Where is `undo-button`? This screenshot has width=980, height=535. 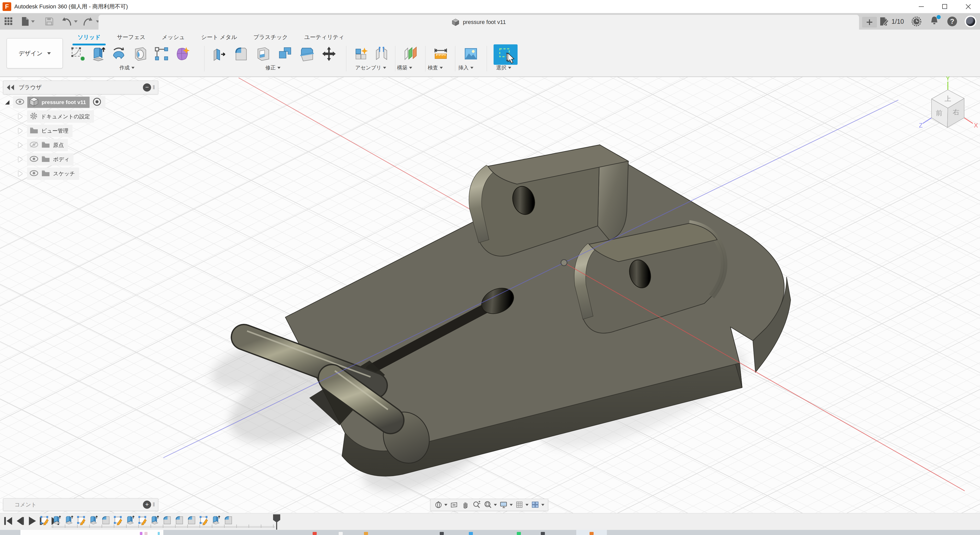 undo-button is located at coordinates (69, 21).